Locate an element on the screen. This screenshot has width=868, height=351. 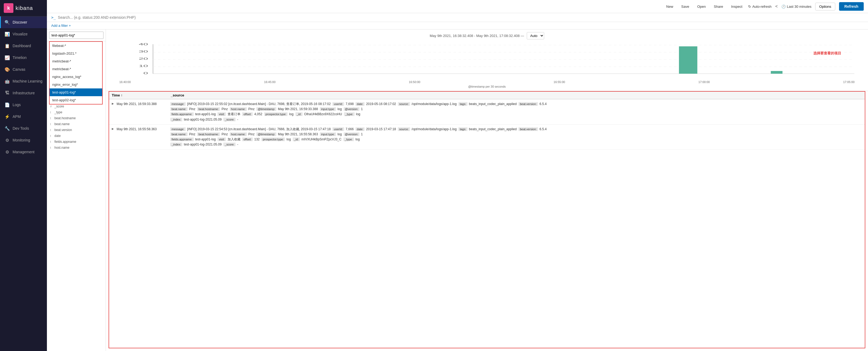
field-beat-name: t beat.name is located at coordinates (76, 124).